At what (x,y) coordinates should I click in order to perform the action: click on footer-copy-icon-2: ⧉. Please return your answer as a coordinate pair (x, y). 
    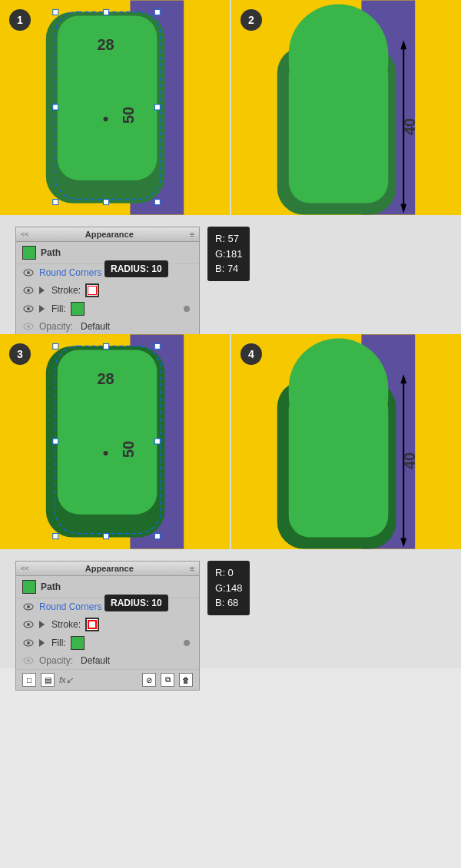
    Looking at the image, I should click on (167, 680).